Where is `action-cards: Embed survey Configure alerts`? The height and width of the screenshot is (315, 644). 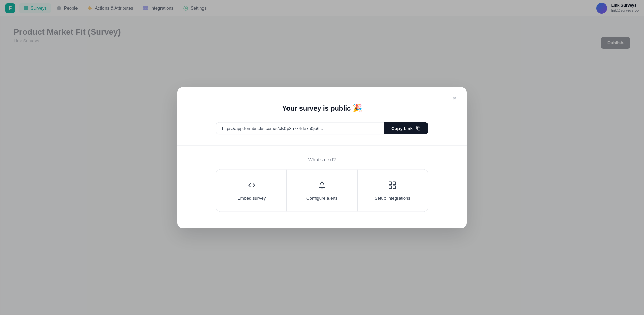 action-cards: Embed survey Configure alerts is located at coordinates (322, 190).